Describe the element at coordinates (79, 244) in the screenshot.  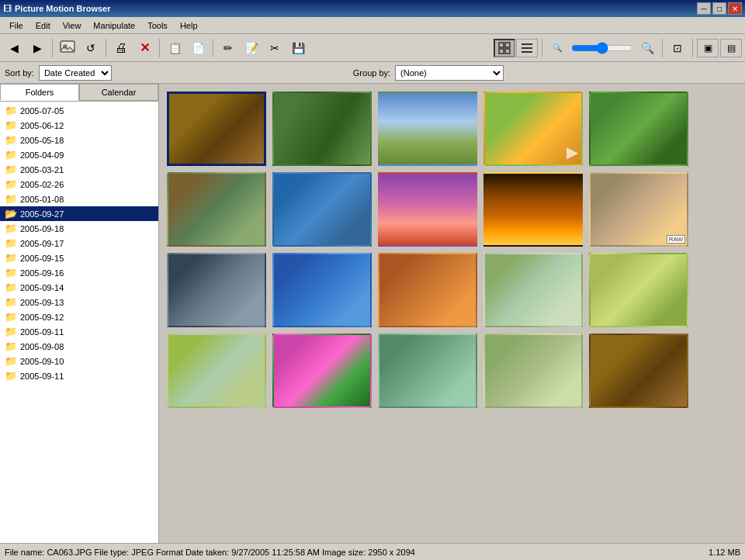
I see `folder-item: 📁2005-09-17` at that location.